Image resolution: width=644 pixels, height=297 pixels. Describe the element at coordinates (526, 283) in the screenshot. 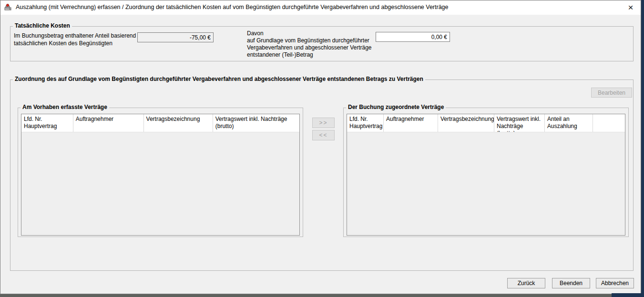

I see `back-button: Zurück` at that location.